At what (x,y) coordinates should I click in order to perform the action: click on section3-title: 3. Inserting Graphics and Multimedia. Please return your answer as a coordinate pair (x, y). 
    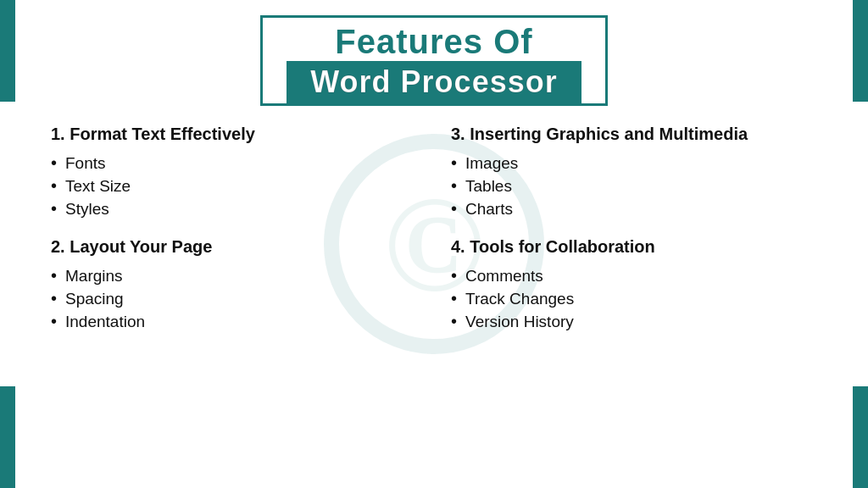
    Looking at the image, I should click on (634, 134).